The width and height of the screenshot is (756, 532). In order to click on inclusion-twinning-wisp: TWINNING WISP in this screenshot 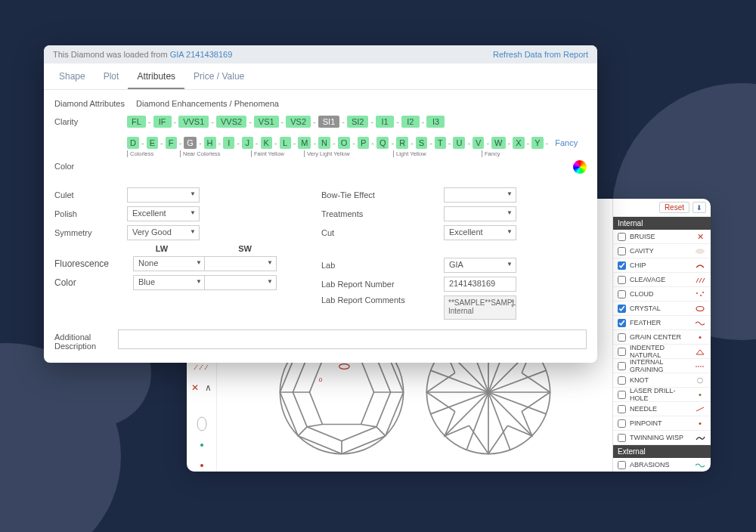, I will do `click(662, 438)`.